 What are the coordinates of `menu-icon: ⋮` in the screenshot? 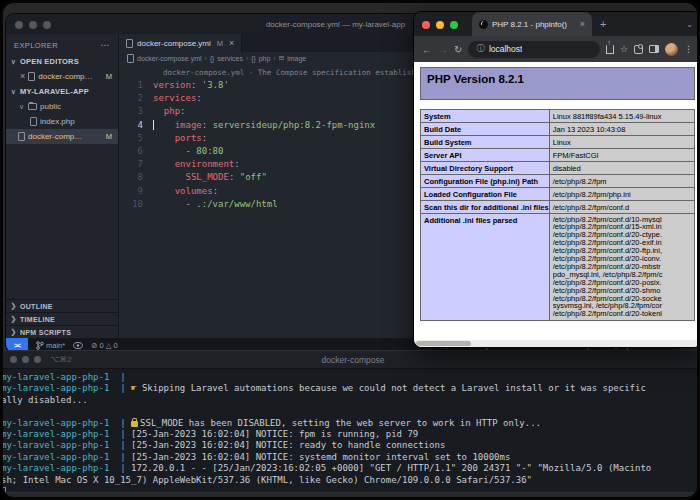 It's located at (688, 49).